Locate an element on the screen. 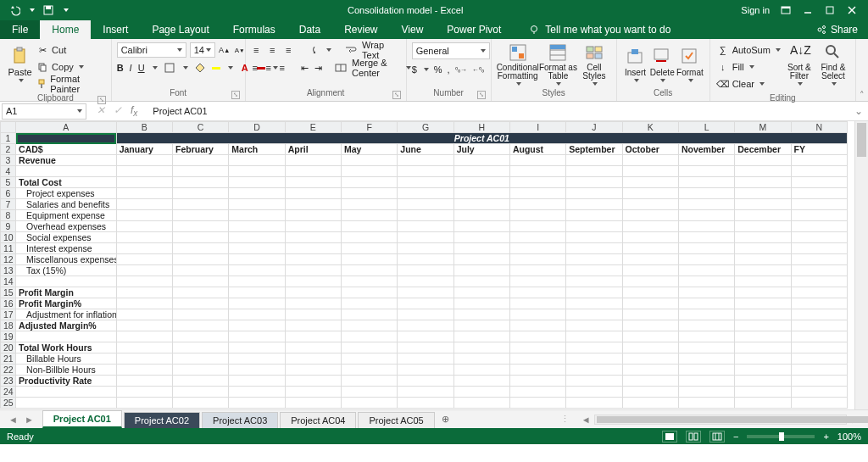 This screenshot has height=462, width=868. cell: Productivity Rate is located at coordinates (66, 381).